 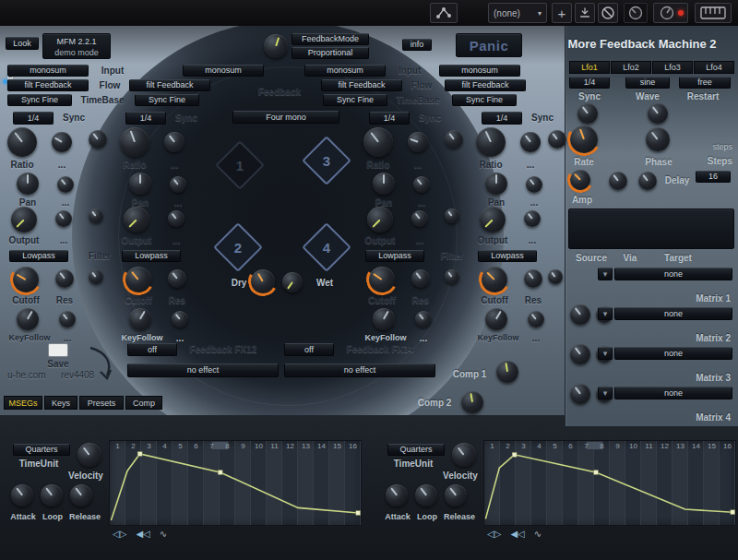 I want to click on fx34-effect-select: no effect, so click(x=360, y=371).